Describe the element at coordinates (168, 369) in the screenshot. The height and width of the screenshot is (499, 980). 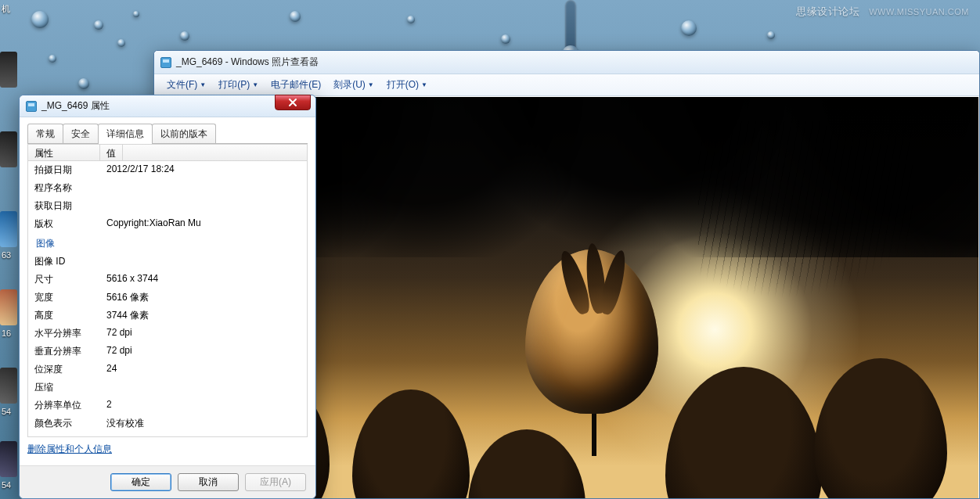
I see `property-row: 位深度24` at that location.